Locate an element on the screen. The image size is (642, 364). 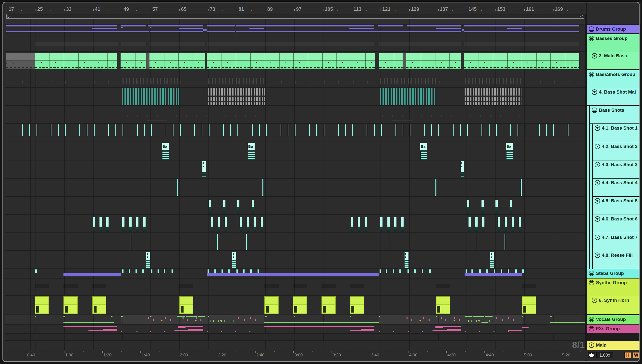
track-header-vocals-group: Vocals Group is located at coordinates (614, 320).